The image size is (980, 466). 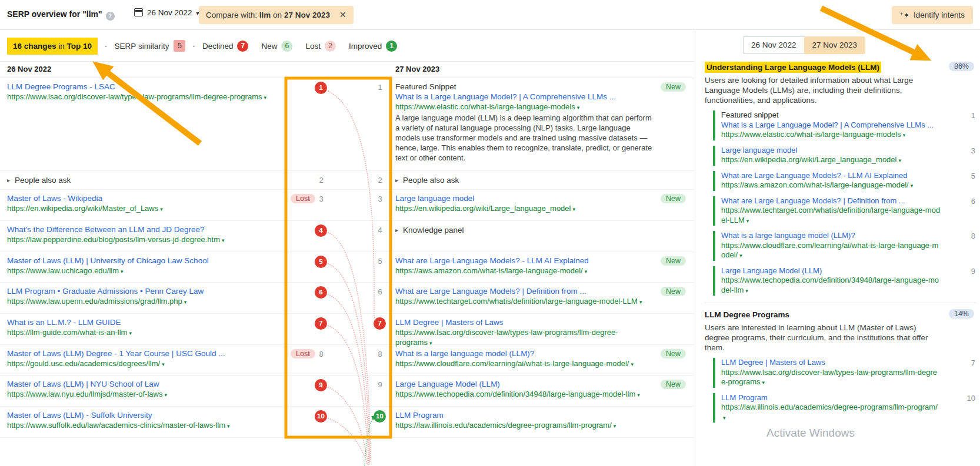 What do you see at coordinates (144, 333) in the screenshot?
I see `result-url: https://llm-guide.com/what-is-an-llm▾` at bounding box center [144, 333].